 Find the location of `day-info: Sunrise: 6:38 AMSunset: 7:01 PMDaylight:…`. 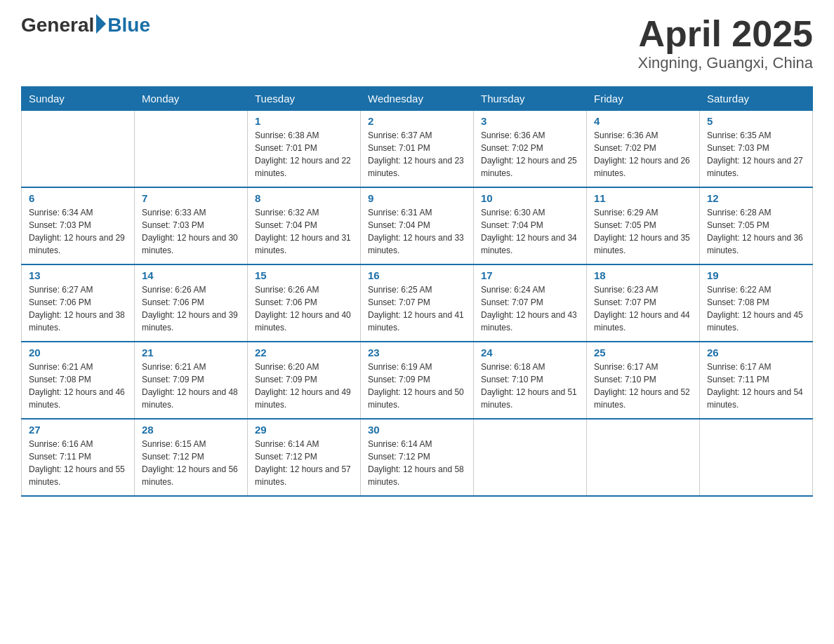

day-info: Sunrise: 6:38 AMSunset: 7:01 PMDaylight:… is located at coordinates (304, 154).